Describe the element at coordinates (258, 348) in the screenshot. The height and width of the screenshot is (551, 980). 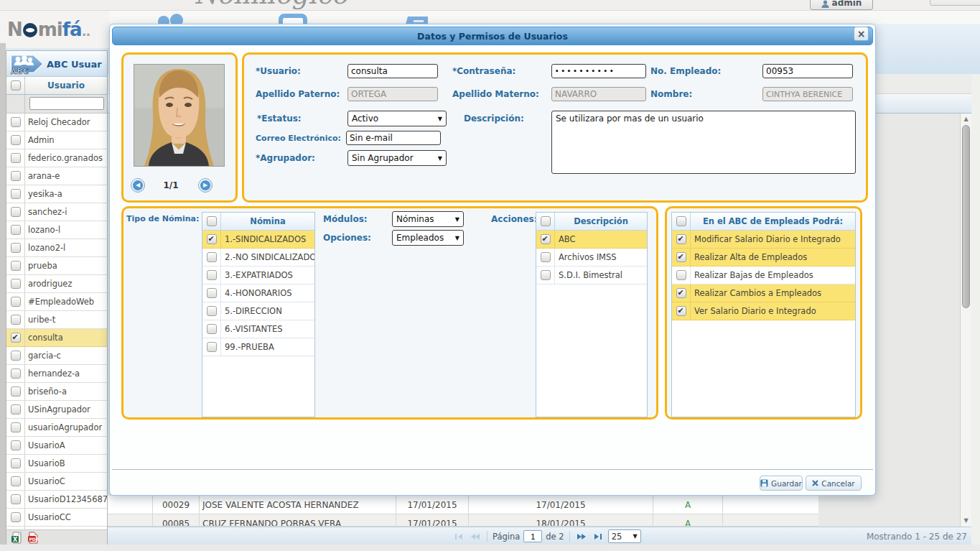
I see `nomina-row: 99.-PRUEBA` at that location.